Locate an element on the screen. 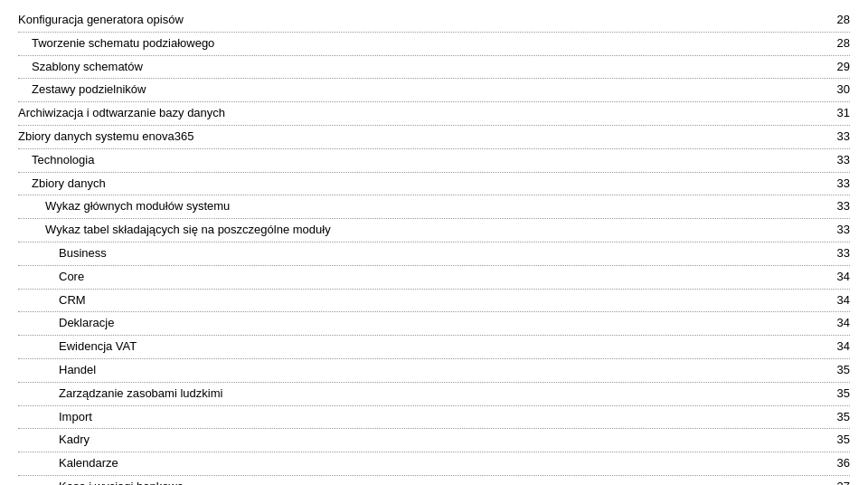  toc-row: Kasa i wyciągi bankowe37 is located at coordinates (434, 480).